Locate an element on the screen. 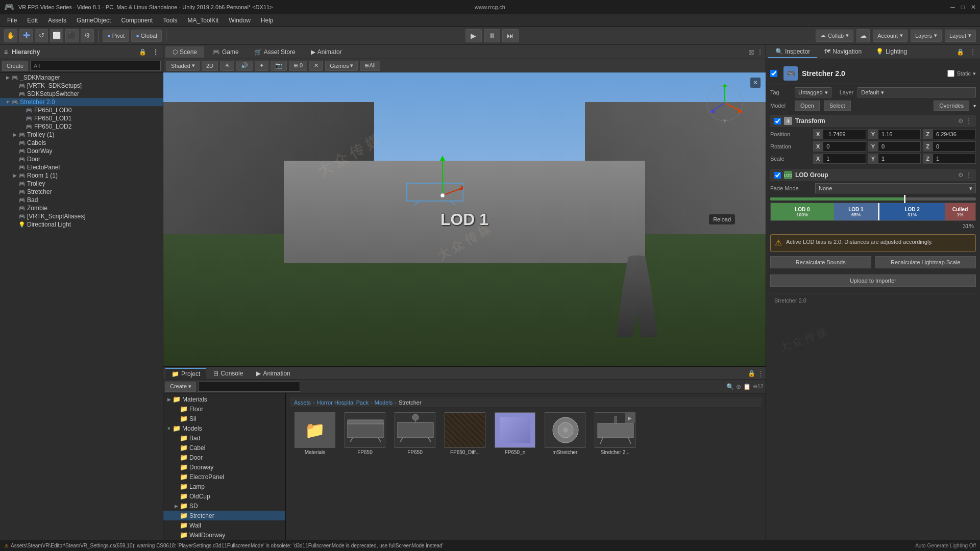 The image size is (980, 551). breadcrumb-models: Models is located at coordinates (384, 403).